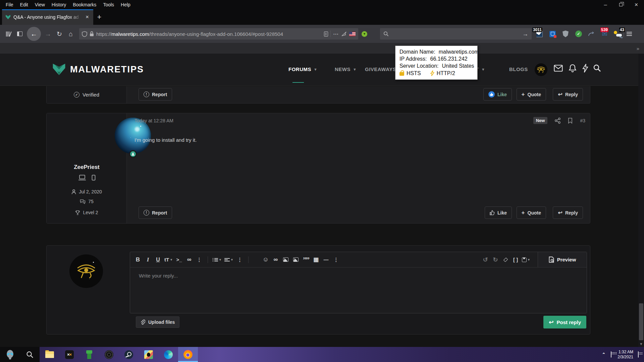 Image resolution: width=644 pixels, height=362 pixels. I want to click on insert-gallery-button: +, so click(296, 260).